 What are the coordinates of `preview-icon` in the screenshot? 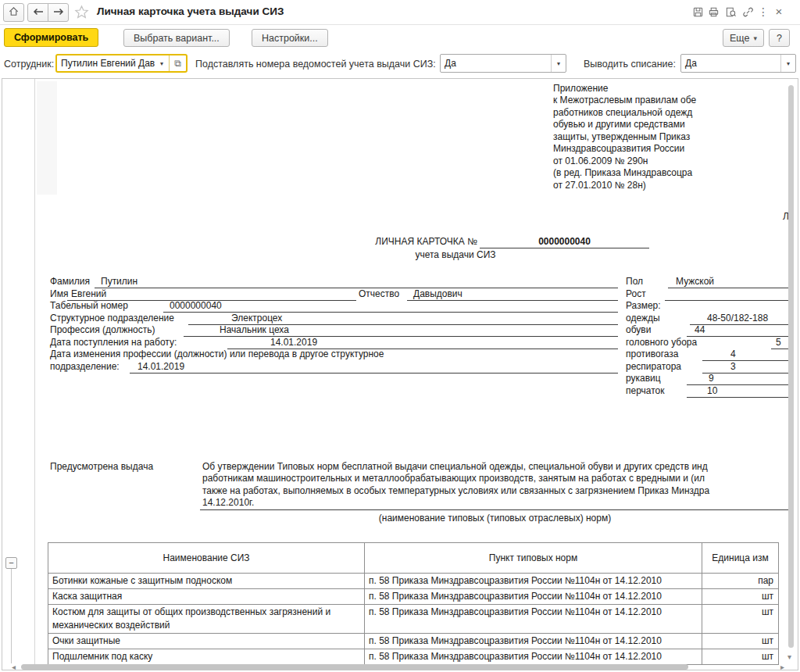 It's located at (730, 12).